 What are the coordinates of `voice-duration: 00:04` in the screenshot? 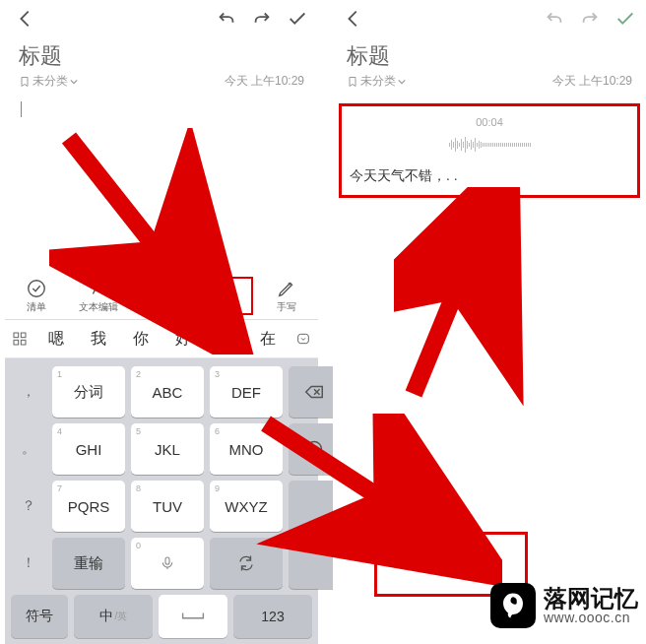 It's located at (489, 122).